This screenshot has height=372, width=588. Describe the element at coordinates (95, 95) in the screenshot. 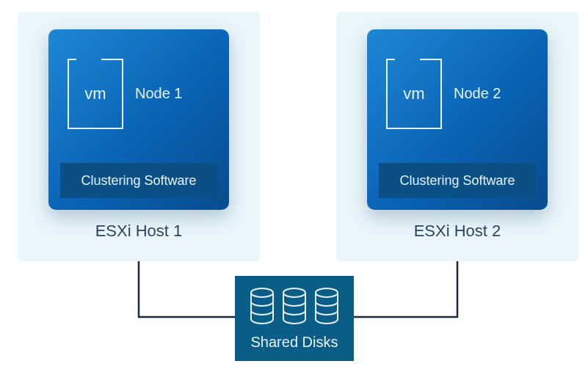

I see `vm-box-1: vm` at that location.